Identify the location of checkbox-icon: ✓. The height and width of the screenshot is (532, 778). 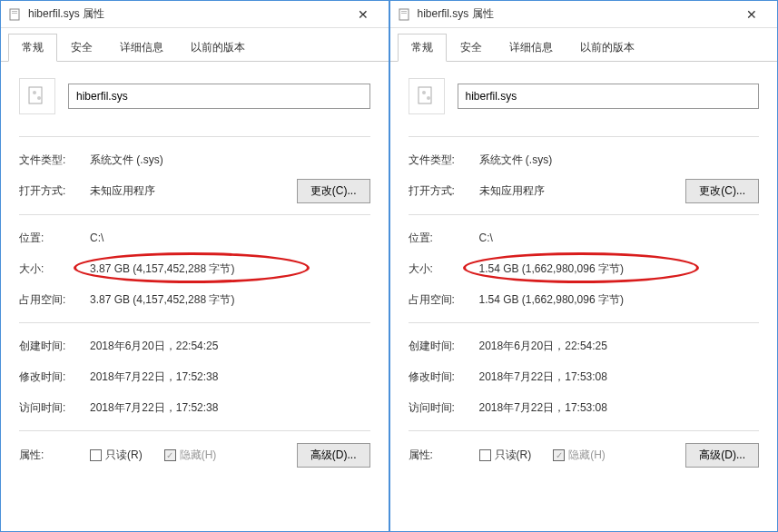
(171, 456).